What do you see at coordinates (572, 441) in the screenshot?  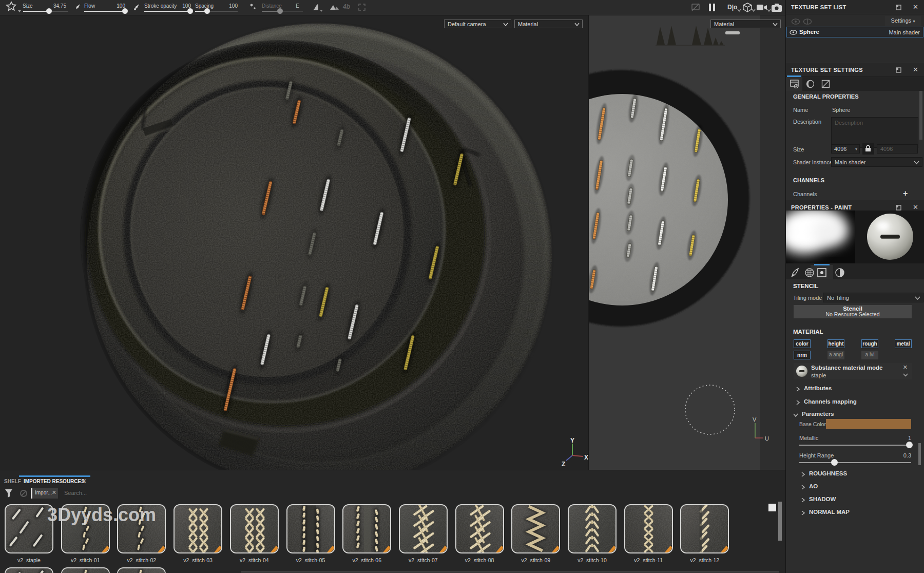 I see `svg-text: Y` at bounding box center [572, 441].